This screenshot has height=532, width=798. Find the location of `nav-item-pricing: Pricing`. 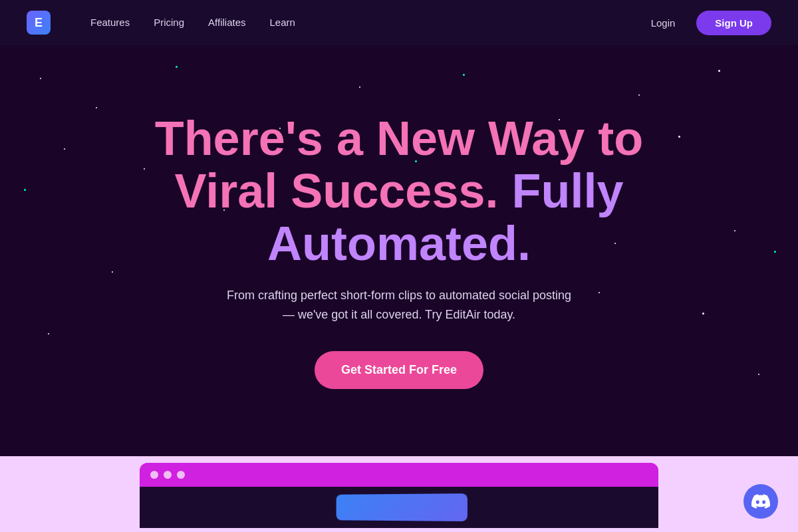

nav-item-pricing: Pricing is located at coordinates (169, 23).